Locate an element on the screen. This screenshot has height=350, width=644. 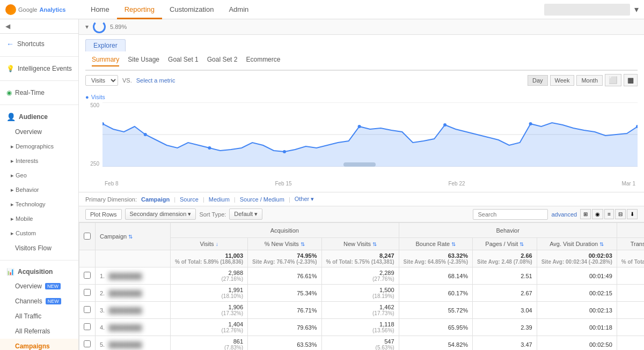
sidebar-item-mobile: ▸ Mobile is located at coordinates (39, 219).